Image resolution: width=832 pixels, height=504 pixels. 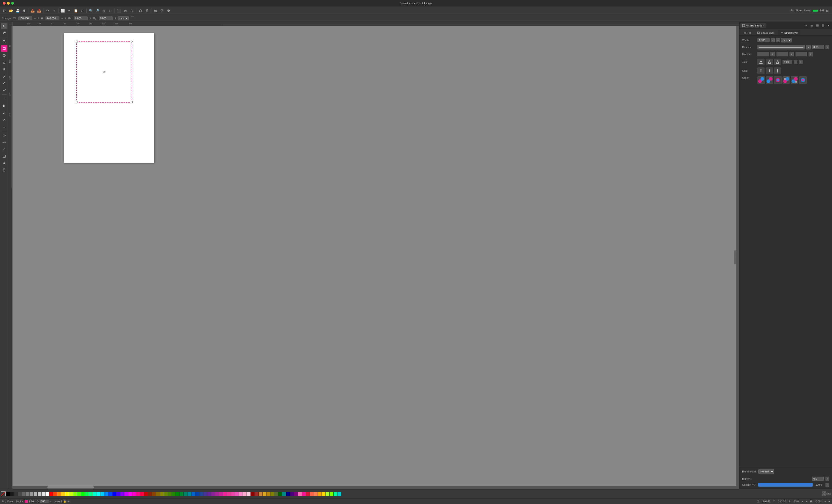 What do you see at coordinates (792, 54) in the screenshot?
I see `marker-mid-dropdown: ▾` at bounding box center [792, 54].